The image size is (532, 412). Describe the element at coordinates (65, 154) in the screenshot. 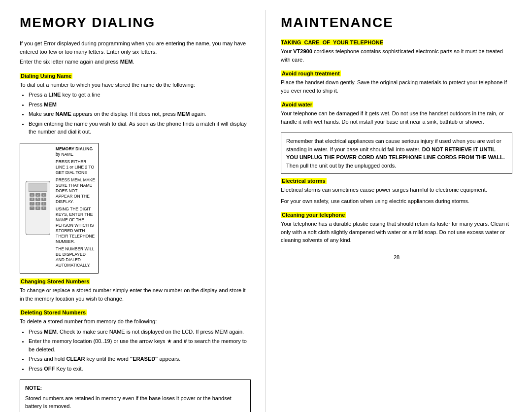

I see `diagram-subtitle: by NAME` at that location.